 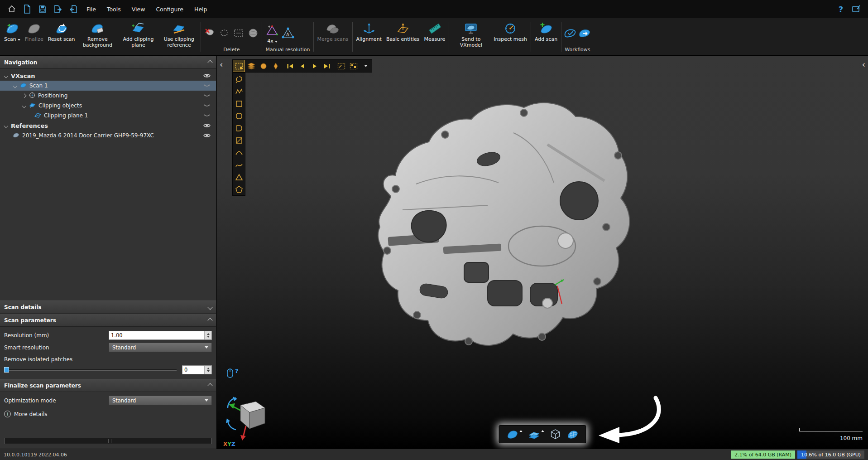 I want to click on go-first-frame-button, so click(x=290, y=66).